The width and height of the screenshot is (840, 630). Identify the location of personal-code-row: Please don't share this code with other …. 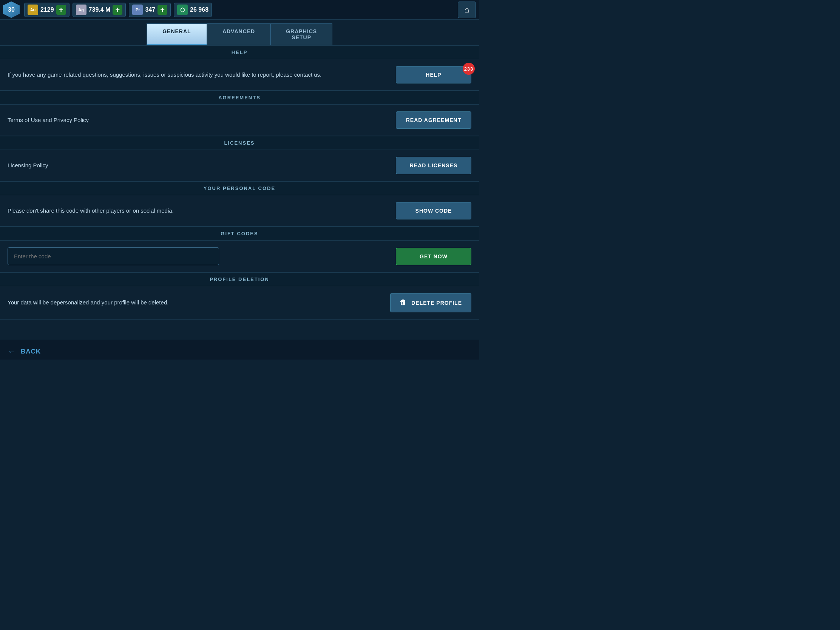
(239, 211).